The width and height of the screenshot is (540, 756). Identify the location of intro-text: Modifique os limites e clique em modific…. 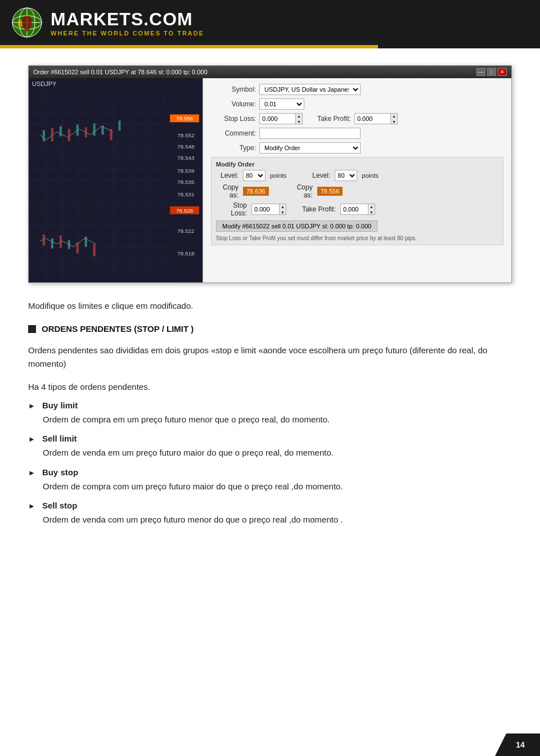
(270, 306).